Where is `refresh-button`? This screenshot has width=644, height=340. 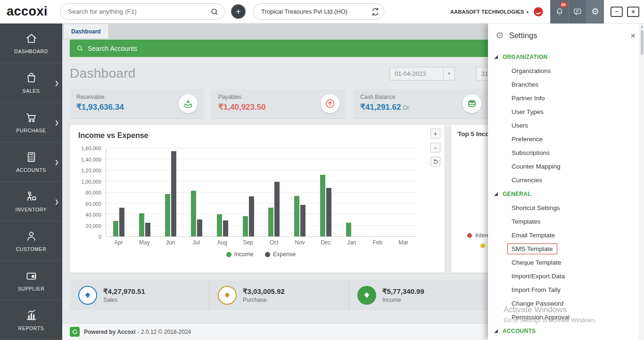
refresh-button is located at coordinates (436, 162).